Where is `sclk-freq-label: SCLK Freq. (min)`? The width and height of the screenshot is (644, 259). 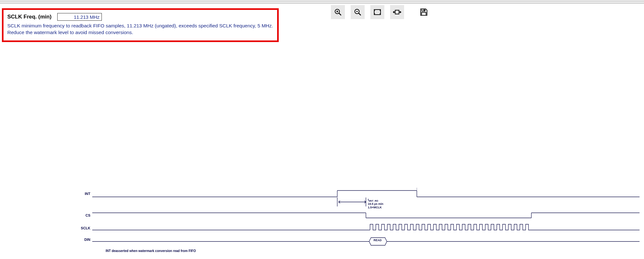 sclk-freq-label: SCLK Freq. (min) is located at coordinates (29, 17).